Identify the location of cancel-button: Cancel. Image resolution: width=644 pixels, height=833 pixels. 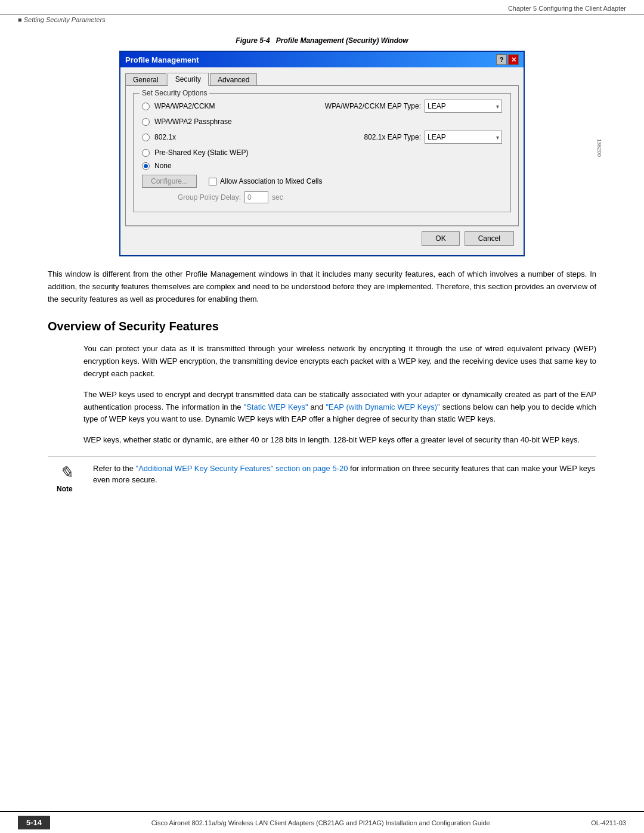
(489, 239).